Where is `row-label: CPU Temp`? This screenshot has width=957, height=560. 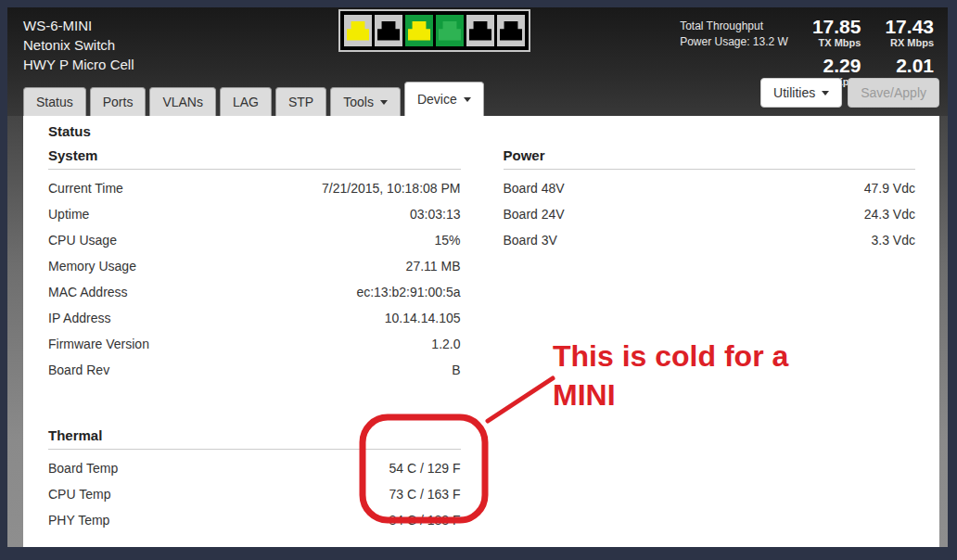 row-label: CPU Temp is located at coordinates (80, 494).